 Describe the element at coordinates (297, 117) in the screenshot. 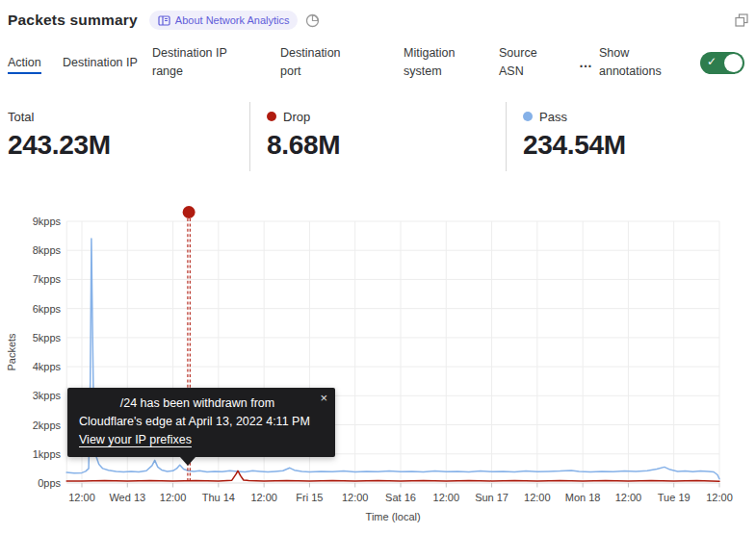

I see `stat-label: Drop` at that location.